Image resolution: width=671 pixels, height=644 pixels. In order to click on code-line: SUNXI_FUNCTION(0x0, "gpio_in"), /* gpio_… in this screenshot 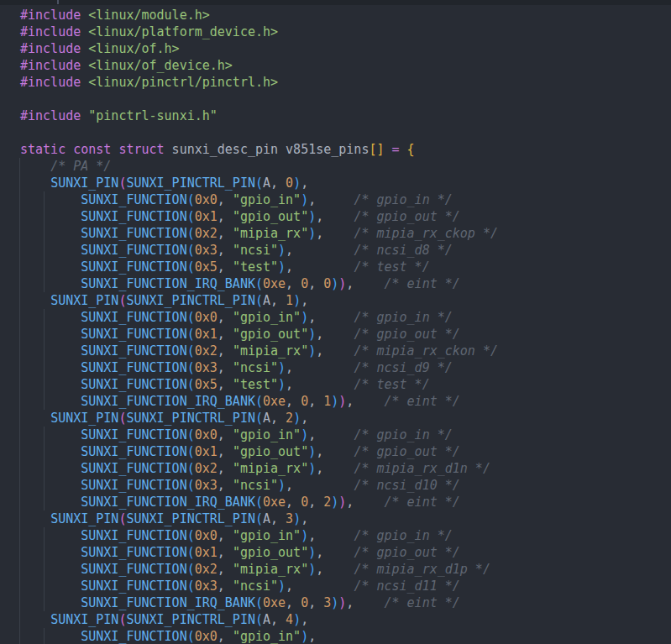, I will do `click(259, 200)`.